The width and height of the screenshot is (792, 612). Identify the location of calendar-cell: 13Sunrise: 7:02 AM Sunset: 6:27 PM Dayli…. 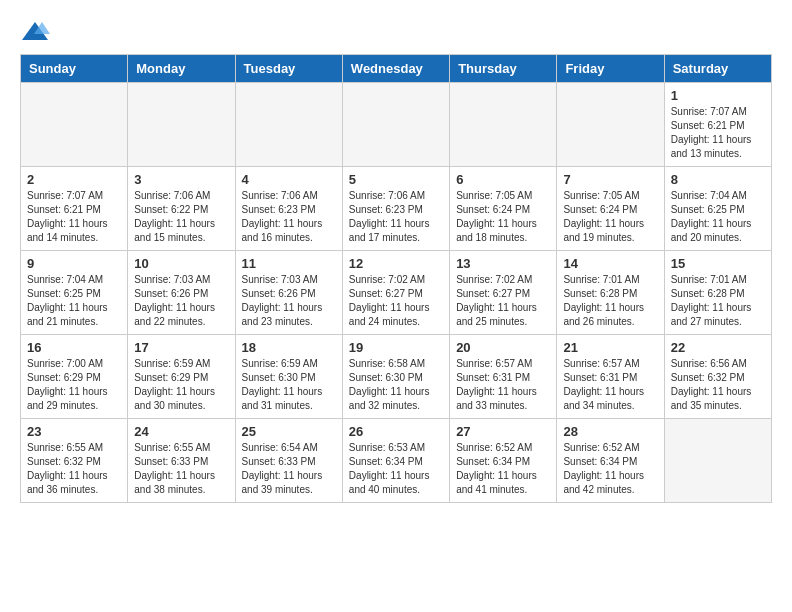
(504, 293).